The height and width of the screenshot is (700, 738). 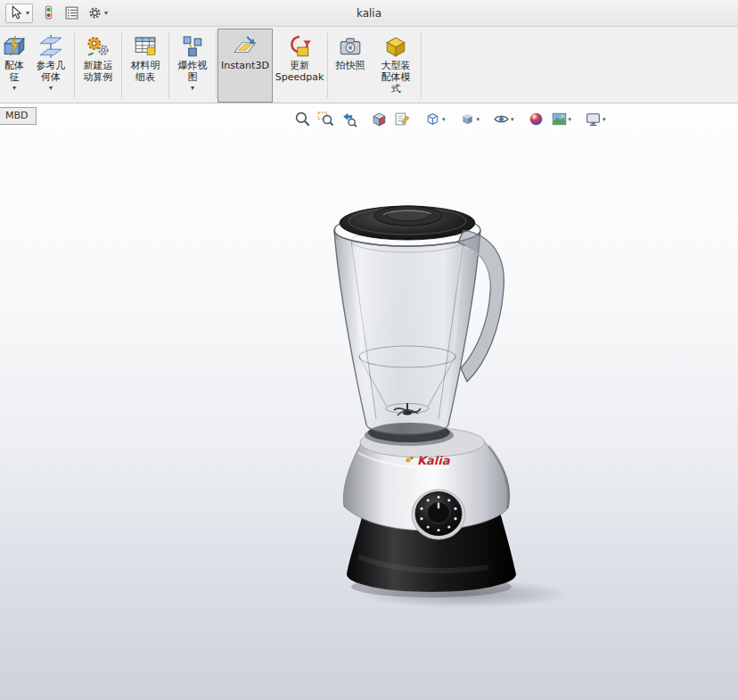 I want to click on view-orientation-button: ▾, so click(x=435, y=119).